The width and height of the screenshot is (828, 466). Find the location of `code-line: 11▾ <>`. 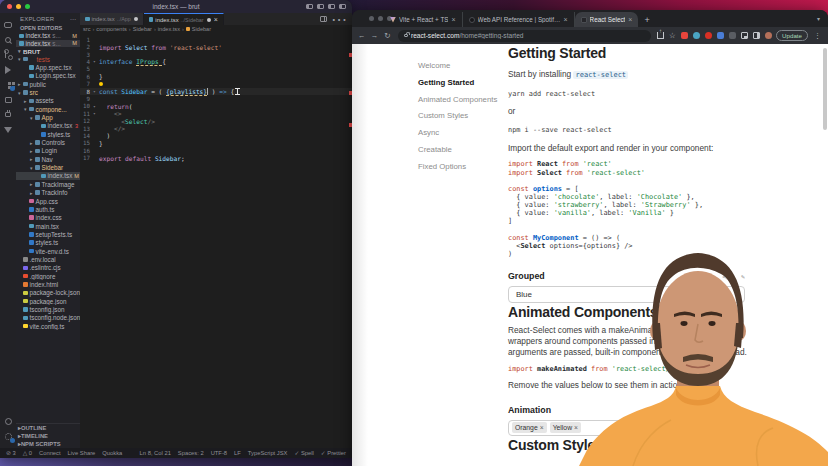

code-line: 11▾ <> is located at coordinates (216, 114).